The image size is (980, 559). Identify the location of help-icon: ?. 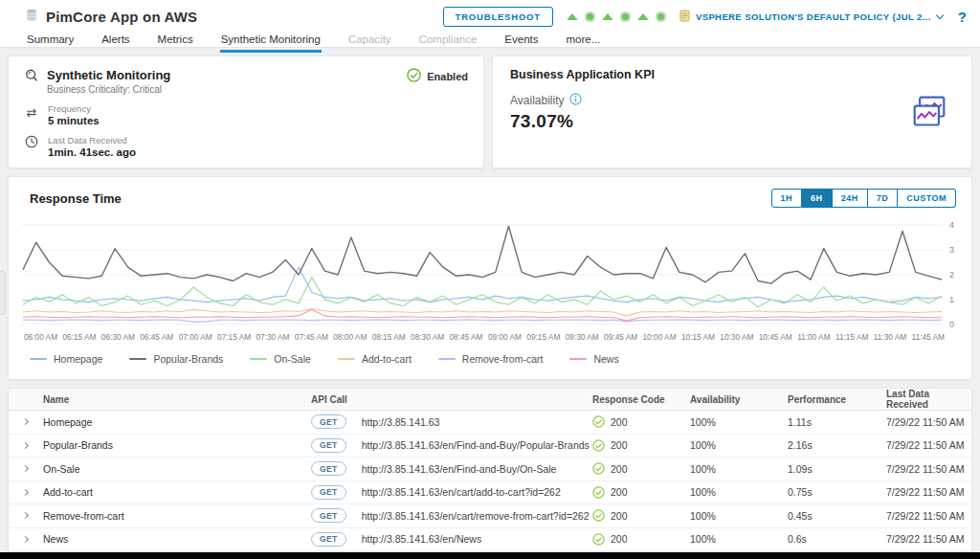
(963, 17).